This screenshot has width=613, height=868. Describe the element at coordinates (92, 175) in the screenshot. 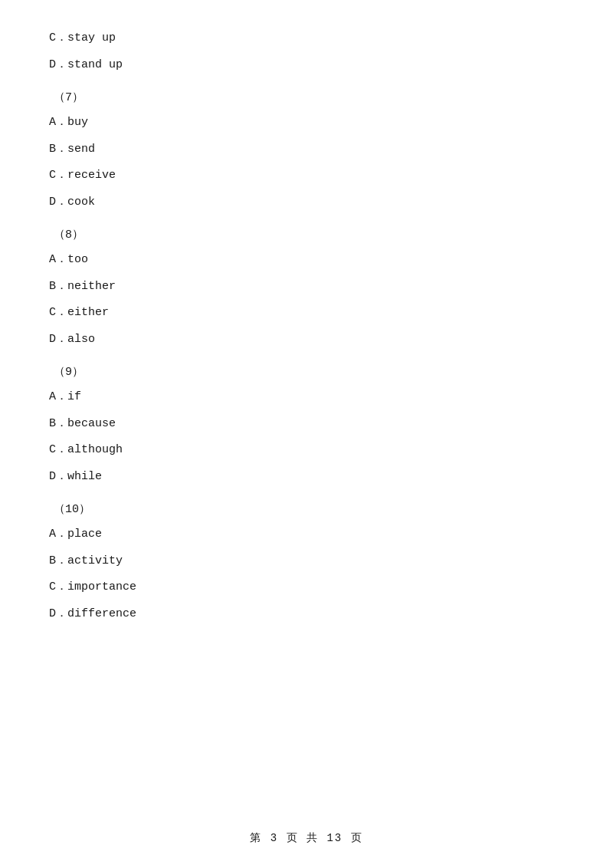

I see `option-text: receive` at that location.